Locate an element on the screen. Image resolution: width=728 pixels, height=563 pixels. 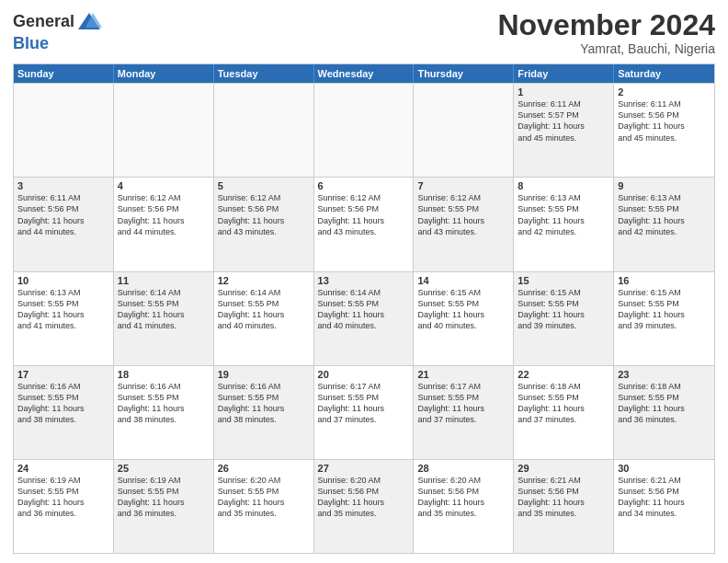
calendar-header-row: SundayMondayTuesdayWednesdayThursdayFrid… is located at coordinates (364, 74).